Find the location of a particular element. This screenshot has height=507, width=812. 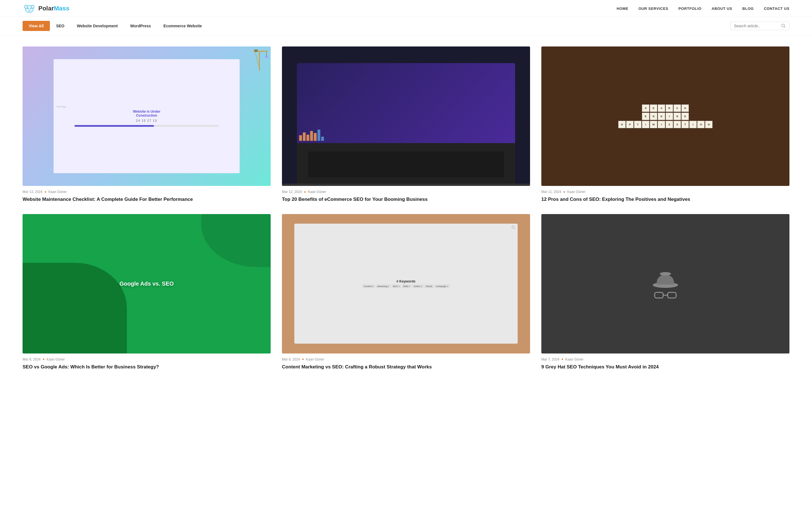

article-title-4: SEO vs Google Ads: Which Is Better for B… is located at coordinates (147, 367).